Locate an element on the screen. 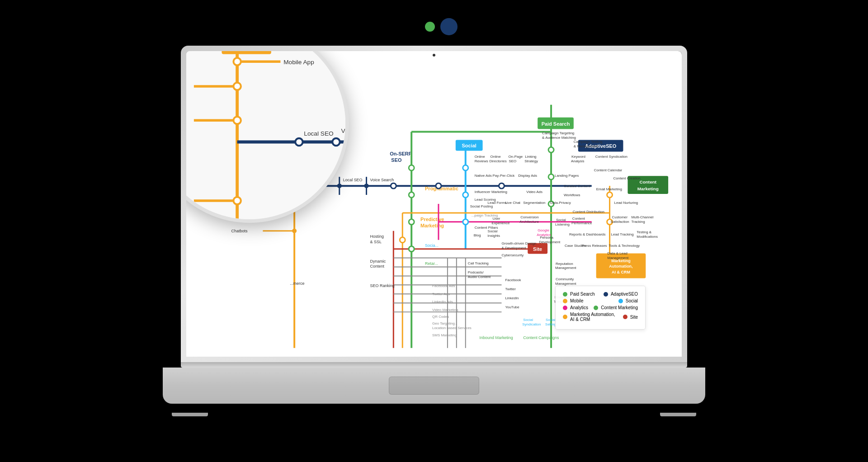 This screenshot has height=462, width=868. svg-text: Reports & Dashboards is located at coordinates (588, 234).